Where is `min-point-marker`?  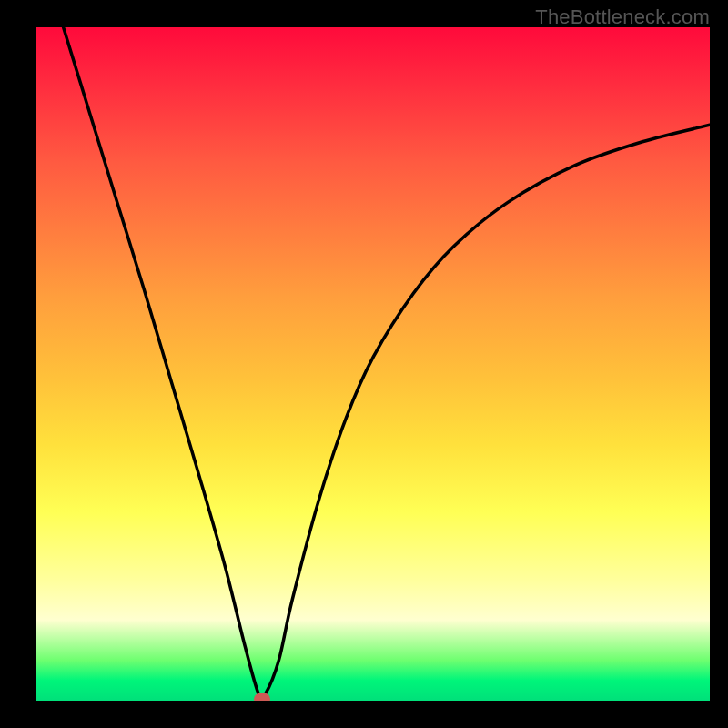
min-point-marker is located at coordinates (262, 697).